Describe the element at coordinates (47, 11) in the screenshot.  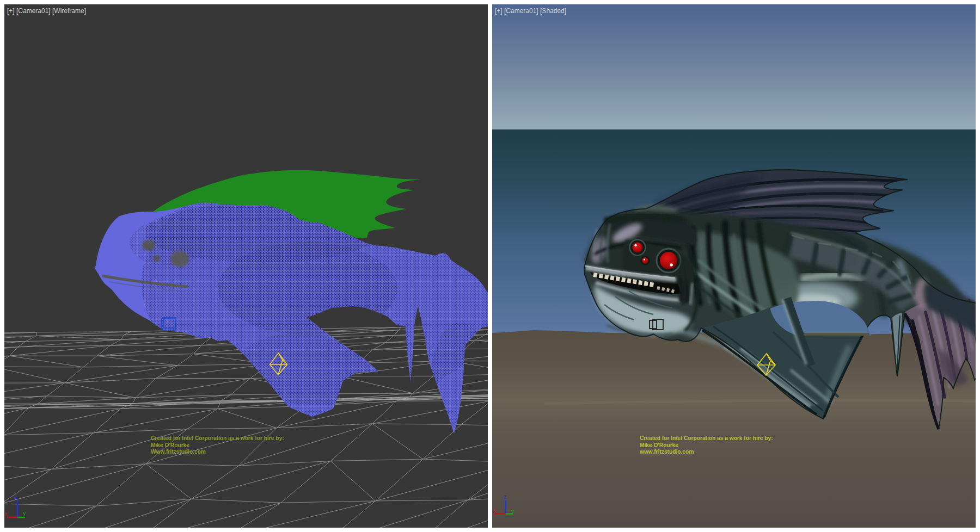
I see `svg-text: [+] [Camera01] [Wireframe]` at that location.